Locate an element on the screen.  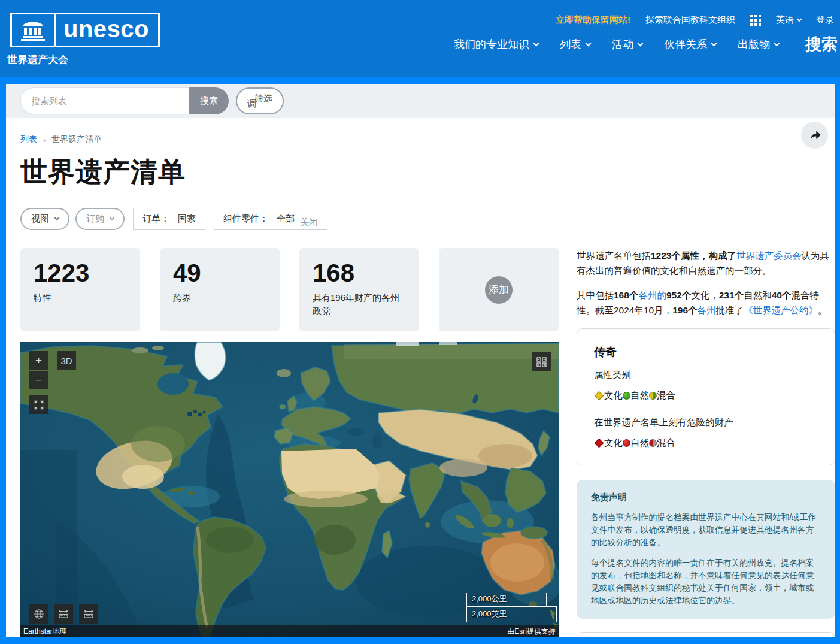
components-filter-chip: 组件零件： 全部 关闭 is located at coordinates (271, 219).